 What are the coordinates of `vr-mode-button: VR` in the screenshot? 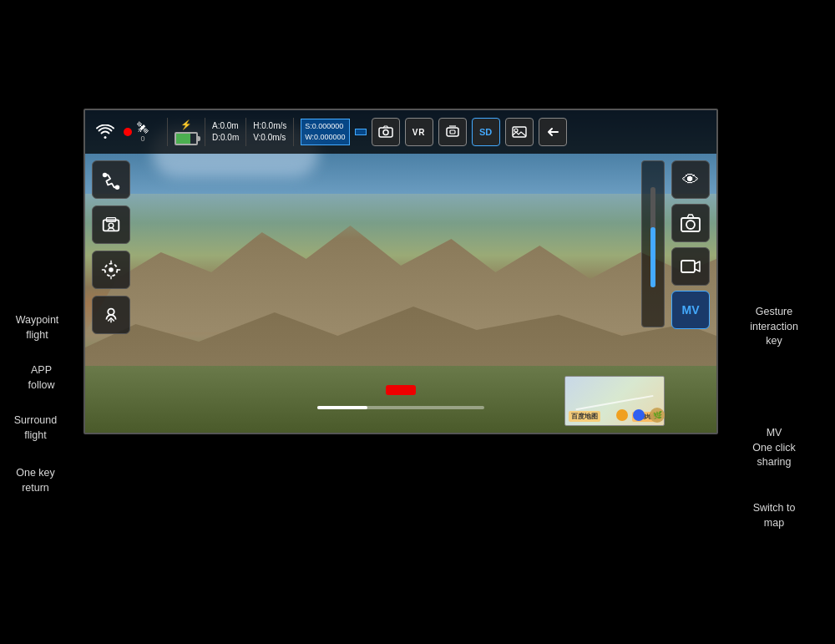 It's located at (419, 132).